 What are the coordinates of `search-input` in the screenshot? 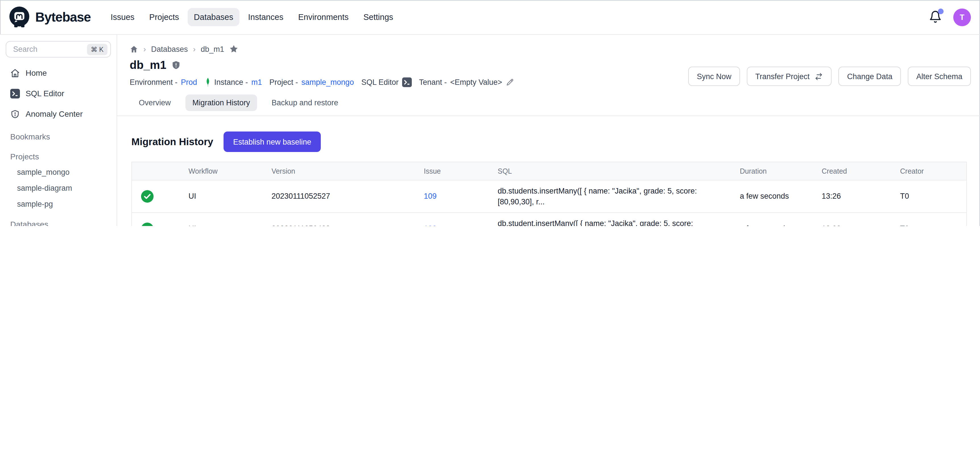 It's located at (40, 50).